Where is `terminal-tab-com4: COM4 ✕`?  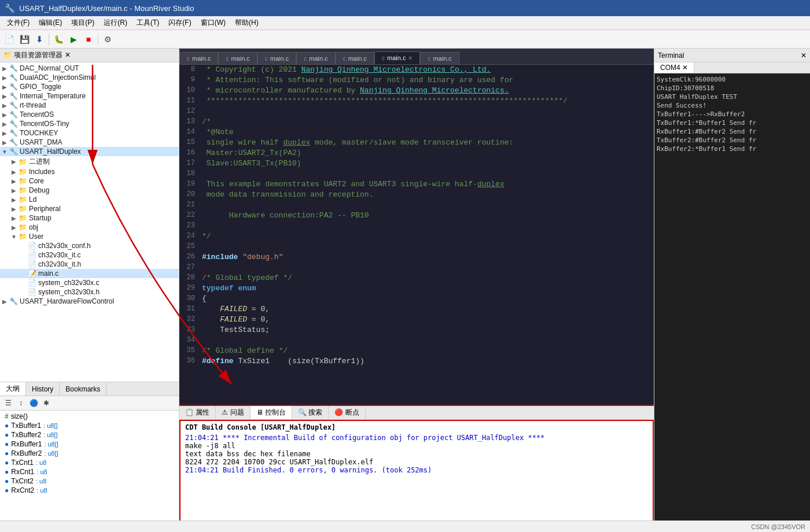 terminal-tab-com4: COM4 ✕ is located at coordinates (675, 68).